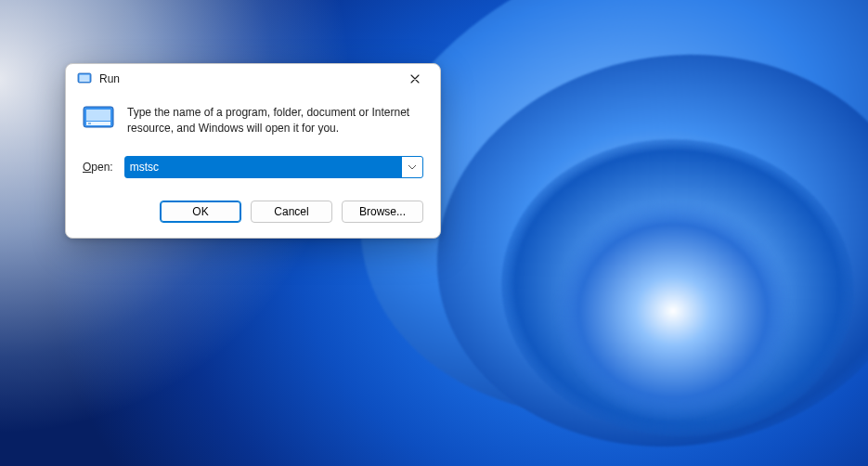 The width and height of the screenshot is (868, 466). What do you see at coordinates (415, 79) in the screenshot?
I see `close-icon` at bounding box center [415, 79].